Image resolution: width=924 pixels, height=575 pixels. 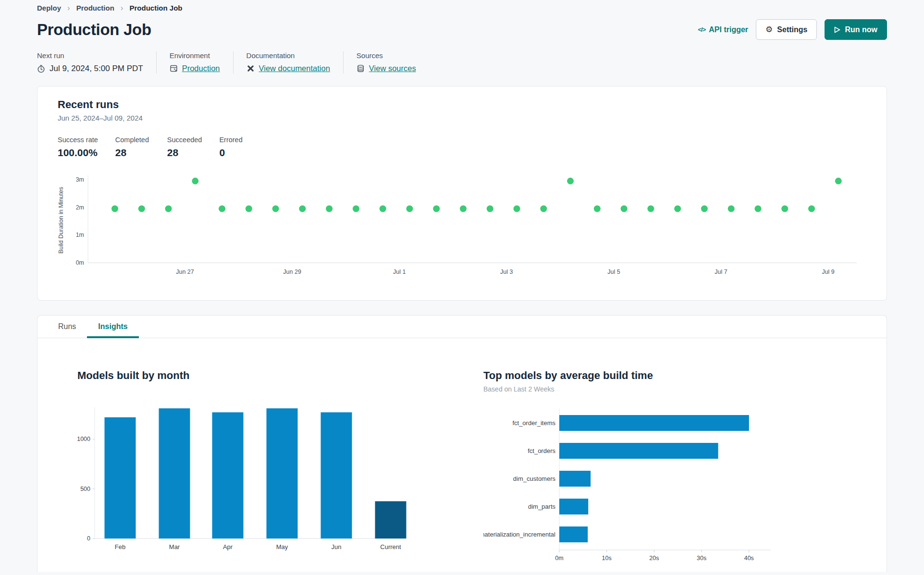 I want to click on clock-icon, so click(x=41, y=69).